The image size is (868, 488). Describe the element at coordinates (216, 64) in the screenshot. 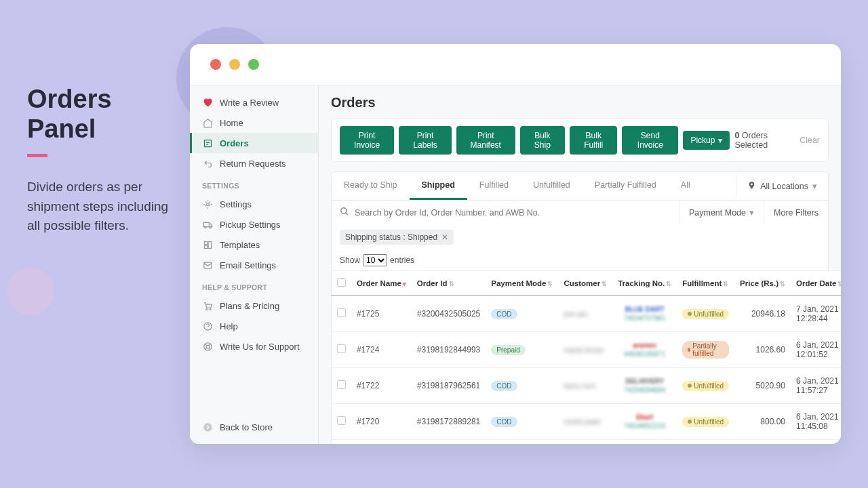

I see `window-close-icon` at that location.